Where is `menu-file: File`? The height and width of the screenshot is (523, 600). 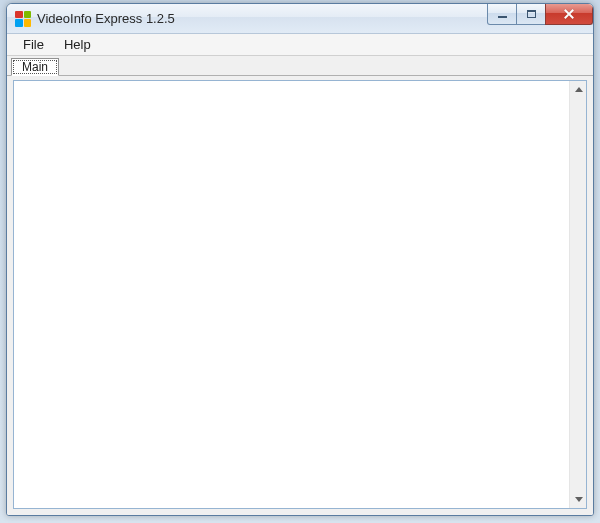
menu-file: File is located at coordinates (34, 44).